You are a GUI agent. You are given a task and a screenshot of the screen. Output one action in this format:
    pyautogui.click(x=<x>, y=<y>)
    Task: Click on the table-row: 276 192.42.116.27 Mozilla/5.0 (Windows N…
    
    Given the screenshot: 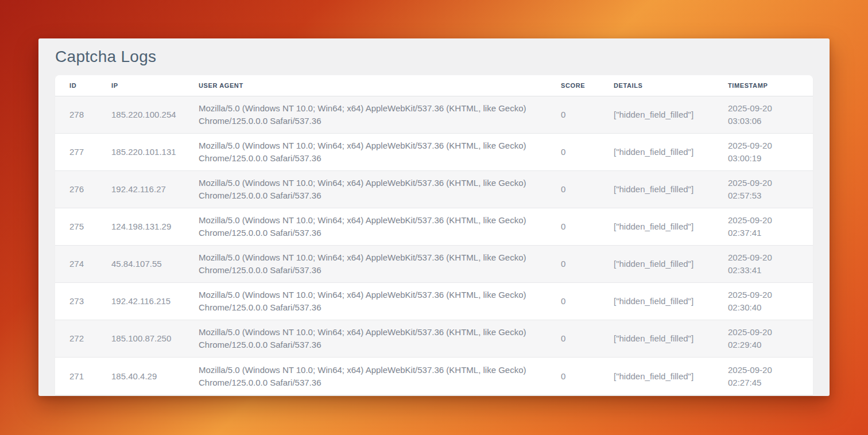 What is the action you would take?
    pyautogui.click(x=434, y=189)
    